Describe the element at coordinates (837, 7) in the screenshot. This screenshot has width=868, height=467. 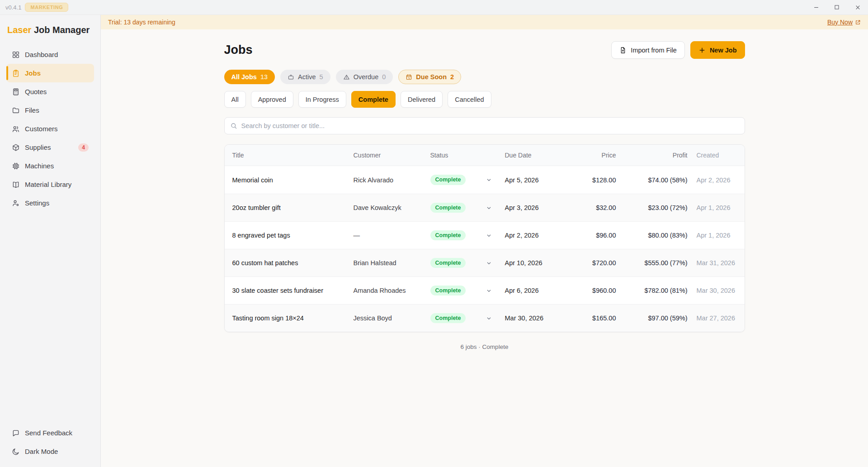
I see `window-maximize-button` at that location.